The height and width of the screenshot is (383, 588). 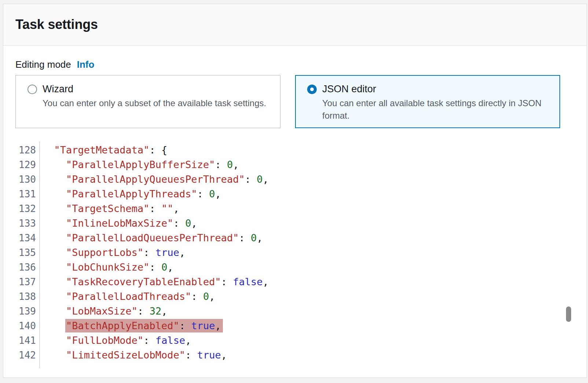 I want to click on code-line: 138 "ParallelLoadThreads": 0,, so click(x=295, y=297).